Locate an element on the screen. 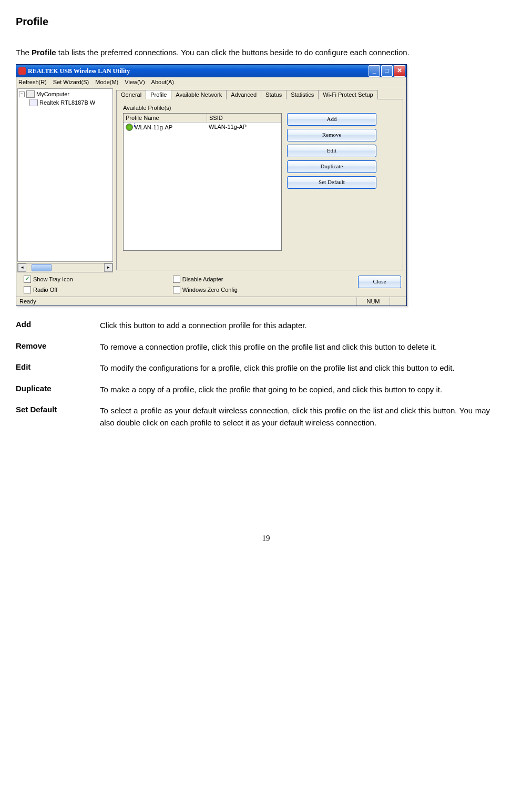 The image size is (532, 793). tab-statistics: Statistics is located at coordinates (302, 95).